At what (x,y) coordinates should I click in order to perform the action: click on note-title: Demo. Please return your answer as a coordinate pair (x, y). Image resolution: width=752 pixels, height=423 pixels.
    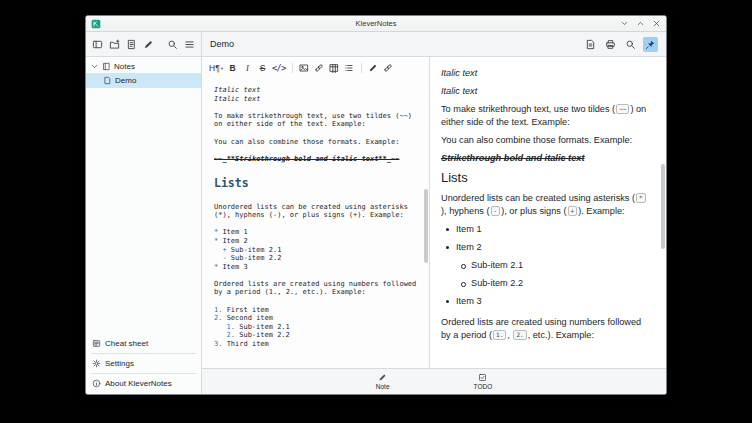
    Looking at the image, I should click on (222, 44).